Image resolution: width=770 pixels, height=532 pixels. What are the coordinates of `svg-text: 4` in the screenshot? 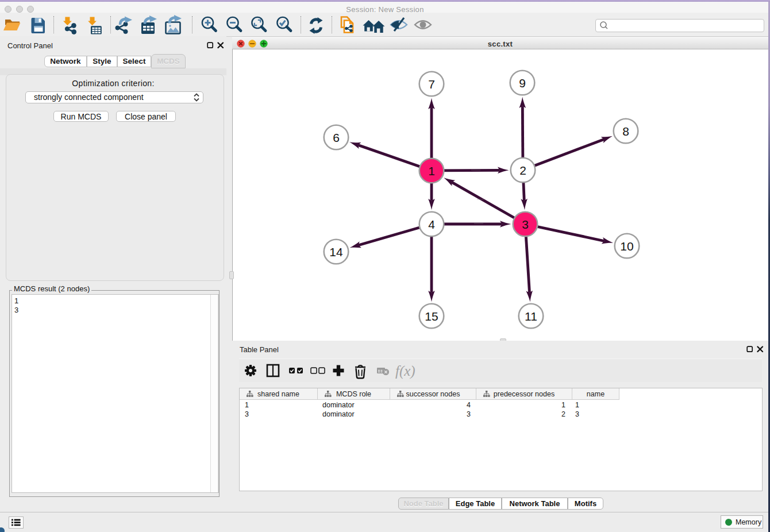 It's located at (432, 224).